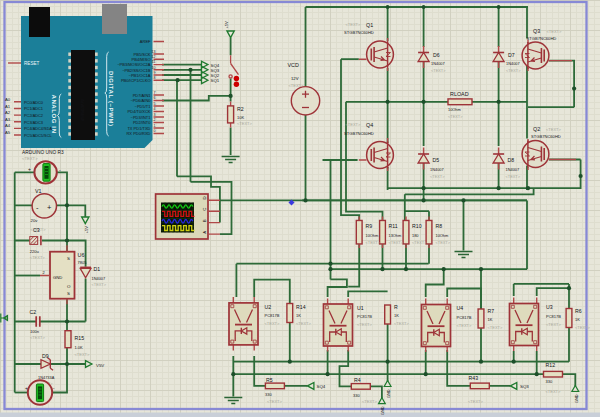 This screenshot has width=600, height=417. Describe the element at coordinates (155, 131) in the screenshot. I see `svg-text: 0` at that location.